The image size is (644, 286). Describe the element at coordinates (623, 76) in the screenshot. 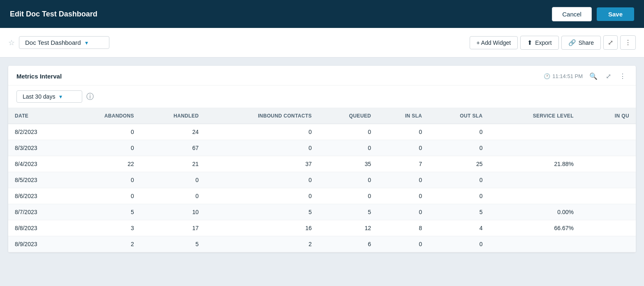

I see `widget-more-button: ⋮` at that location.